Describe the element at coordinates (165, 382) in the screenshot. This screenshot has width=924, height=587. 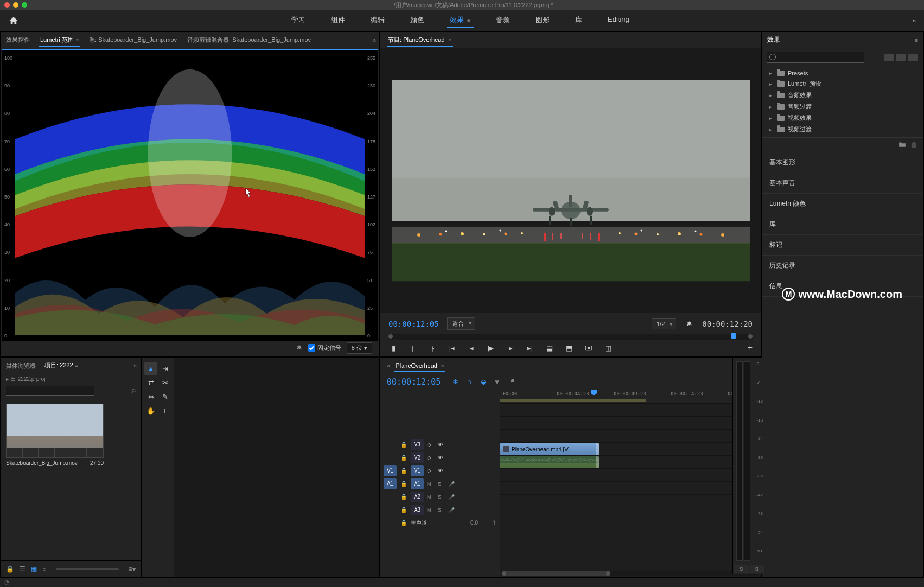
I see `razor-tool-icon: ✂` at that location.